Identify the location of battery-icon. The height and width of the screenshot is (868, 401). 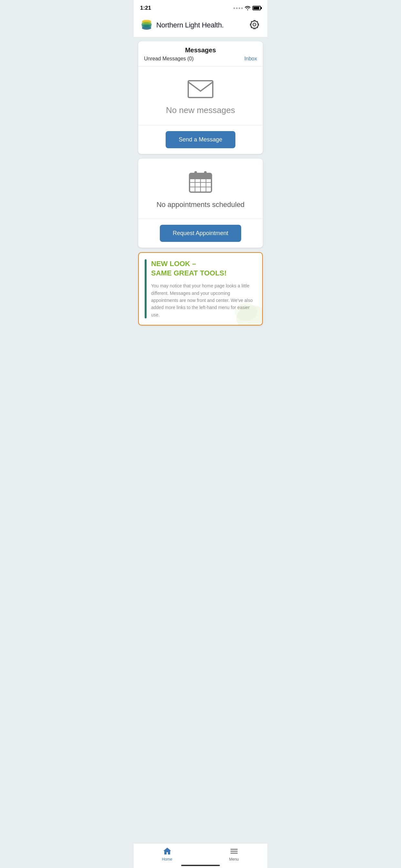
(257, 8).